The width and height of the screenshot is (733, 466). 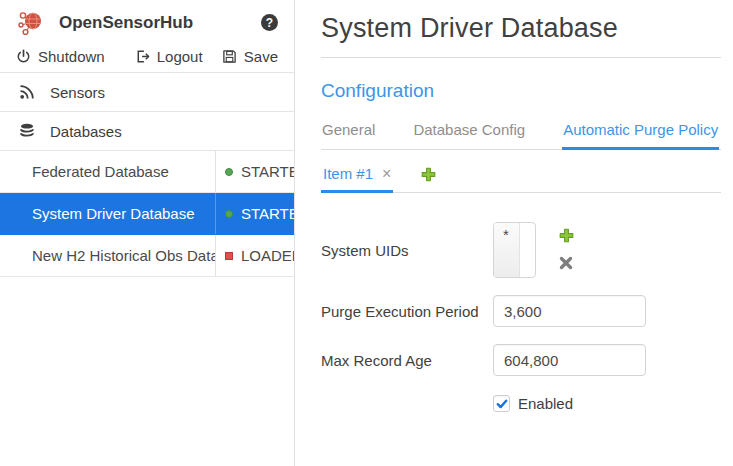 What do you see at coordinates (521, 311) in the screenshot?
I see `purge-period-row: Purge Execution Period` at bounding box center [521, 311].